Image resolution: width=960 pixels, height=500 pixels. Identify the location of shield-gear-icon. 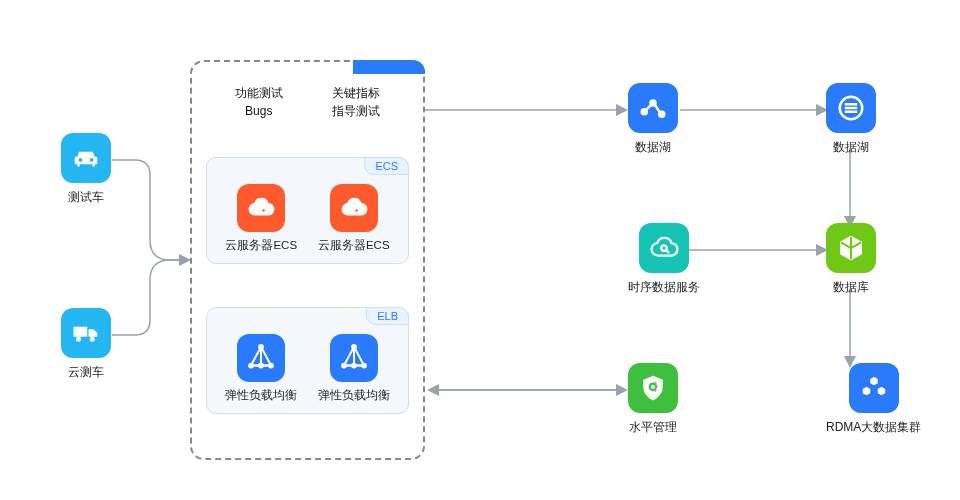
(653, 388).